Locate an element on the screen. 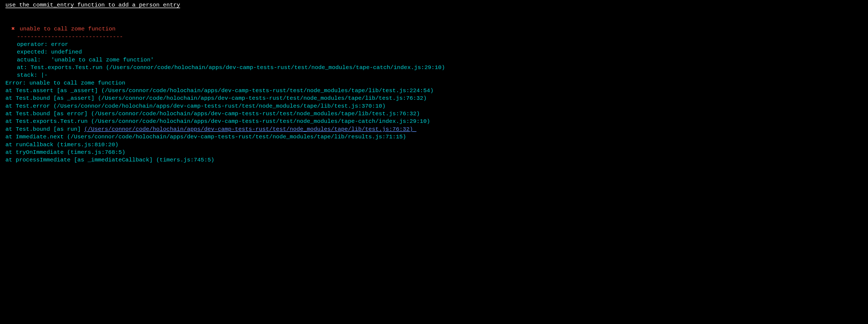 The height and width of the screenshot is (324, 868). error-header: ✖ unable to call zome function is located at coordinates (437, 29).